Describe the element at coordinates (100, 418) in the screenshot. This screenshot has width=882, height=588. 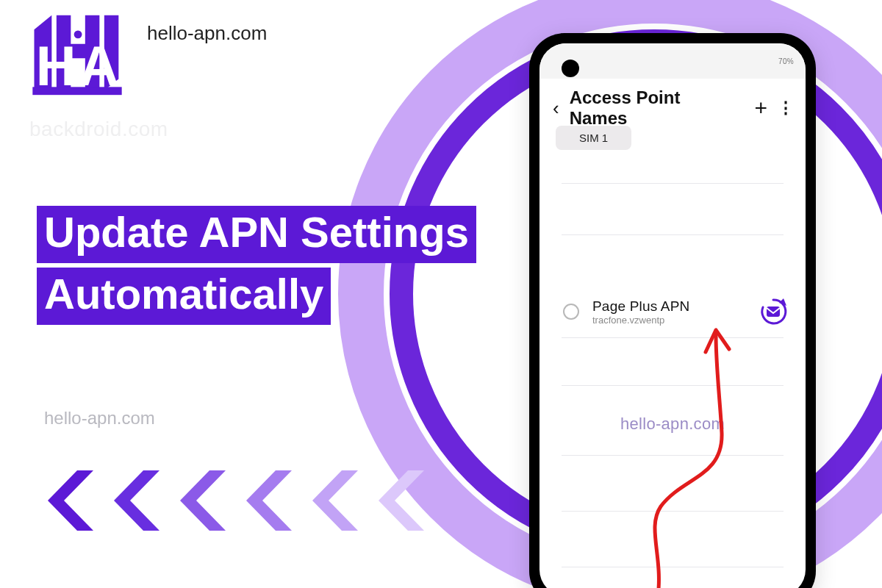
I see `mid-watermark: hello-apn.com` at that location.